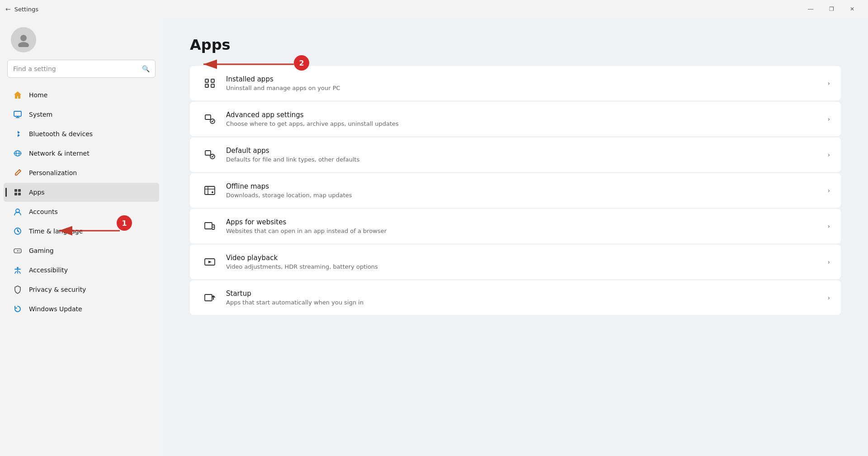 The height and width of the screenshot is (456, 868). What do you see at coordinates (146, 69) in the screenshot?
I see `search-icon: 🔍` at bounding box center [146, 69].